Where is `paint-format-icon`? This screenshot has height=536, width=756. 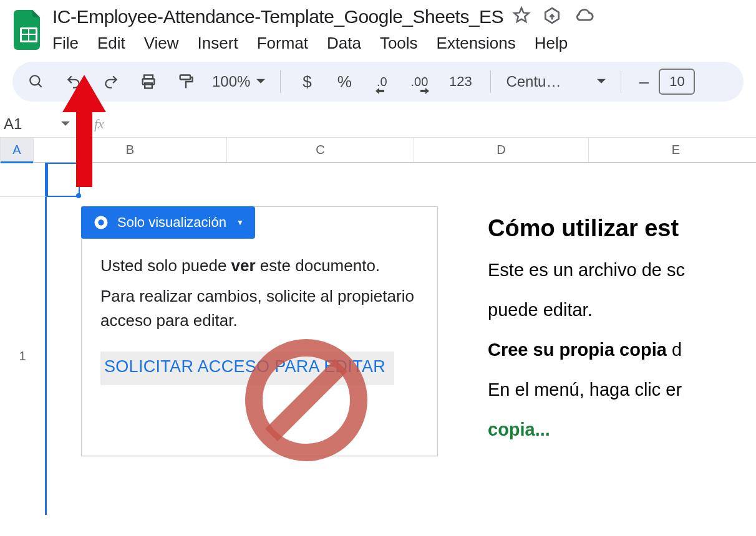 paint-format-icon is located at coordinates (186, 82).